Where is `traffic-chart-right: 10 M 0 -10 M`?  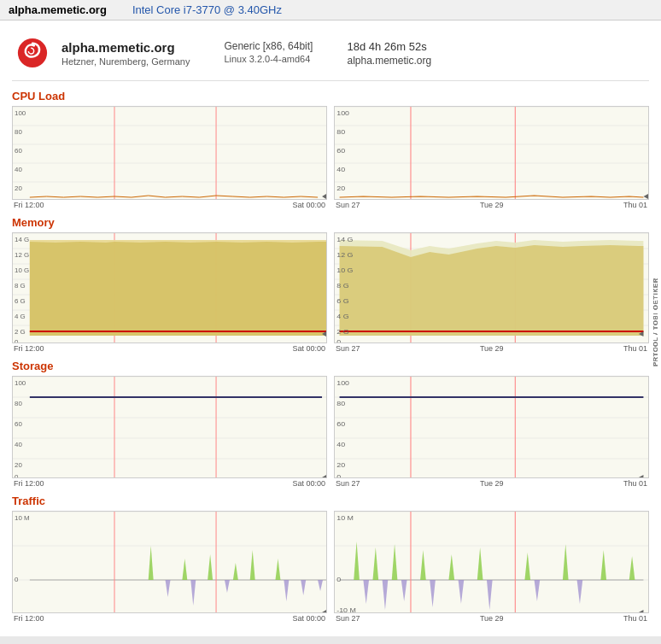 traffic-chart-right: 10 M 0 -10 M is located at coordinates (492, 567).